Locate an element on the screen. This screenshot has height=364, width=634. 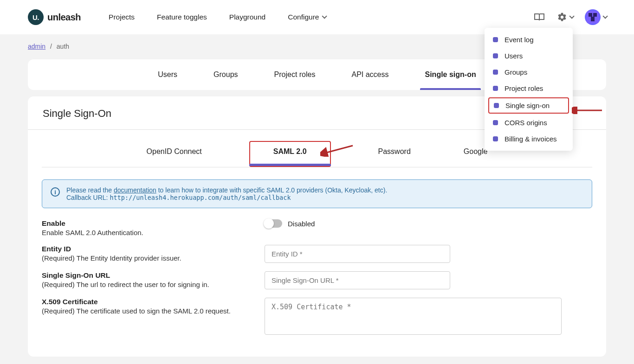
sso-url-title: Single Sign-On URL is located at coordinates (144, 275).